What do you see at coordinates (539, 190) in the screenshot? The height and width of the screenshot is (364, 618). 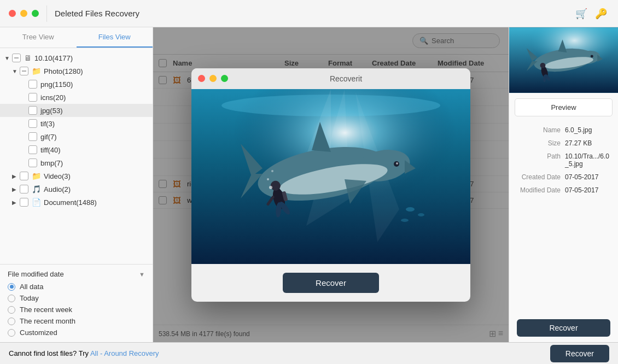 I see `info-label-modified: Modified Date` at bounding box center [539, 190].